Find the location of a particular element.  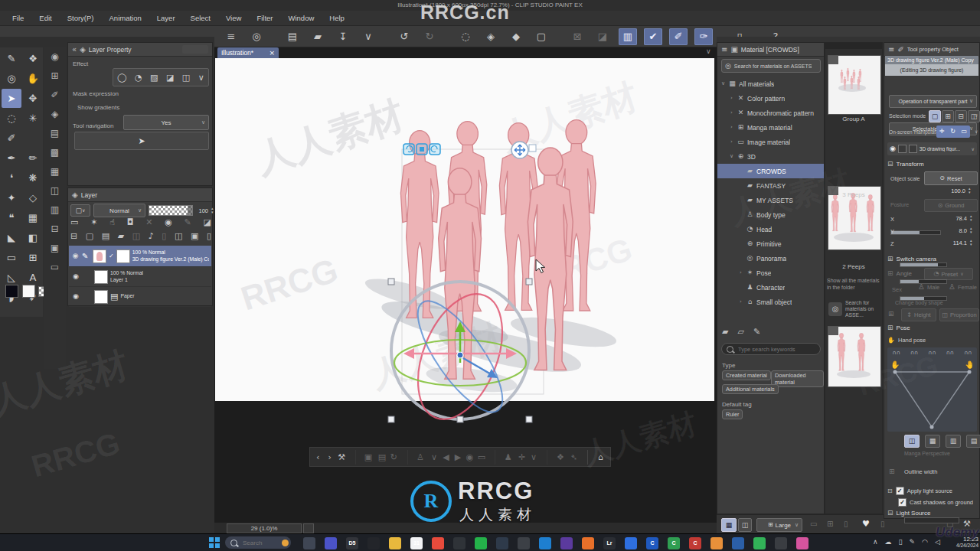

tool-zoom: ◎ is located at coordinates (11, 78).